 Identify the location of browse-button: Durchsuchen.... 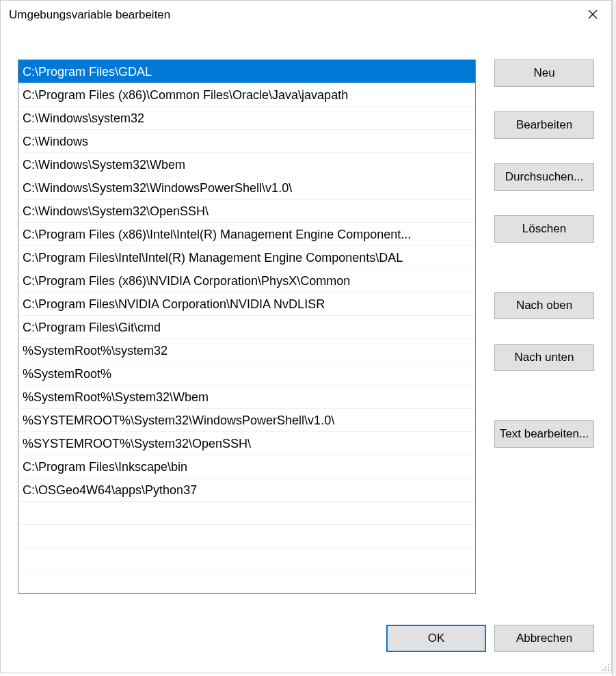
(544, 177).